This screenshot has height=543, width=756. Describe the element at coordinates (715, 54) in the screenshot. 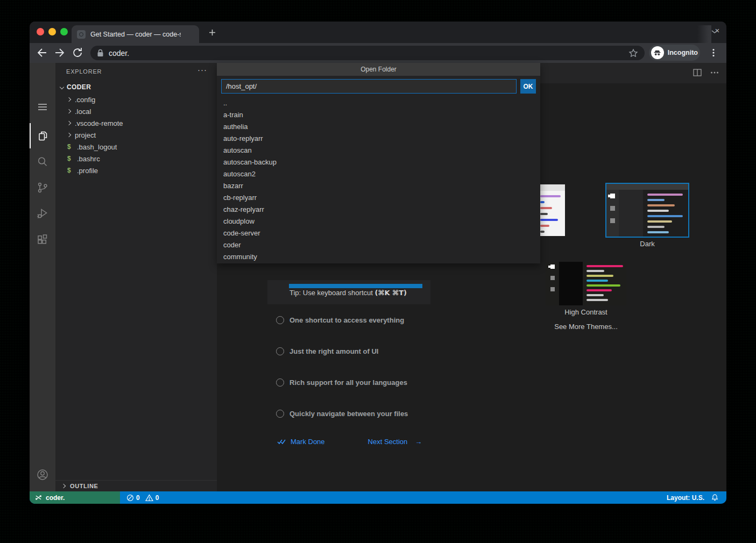

I see `browser-menu-button` at that location.